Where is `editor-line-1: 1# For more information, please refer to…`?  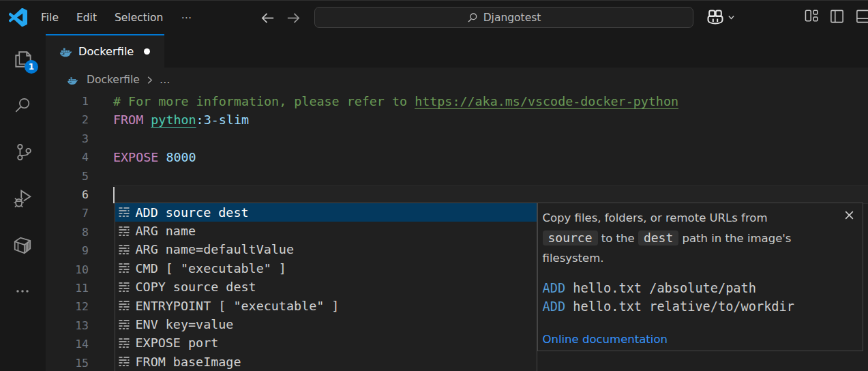
editor-line-1: 1# For more information, please refer to… is located at coordinates (457, 101).